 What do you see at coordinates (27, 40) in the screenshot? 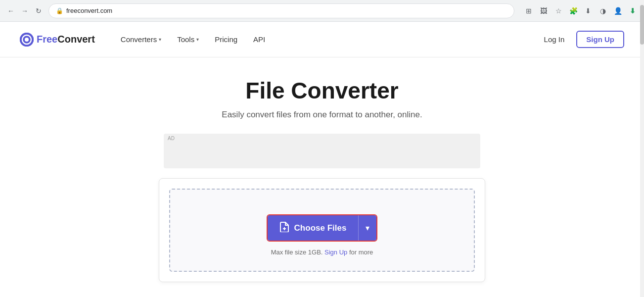
I see `logo-icon` at bounding box center [27, 40].